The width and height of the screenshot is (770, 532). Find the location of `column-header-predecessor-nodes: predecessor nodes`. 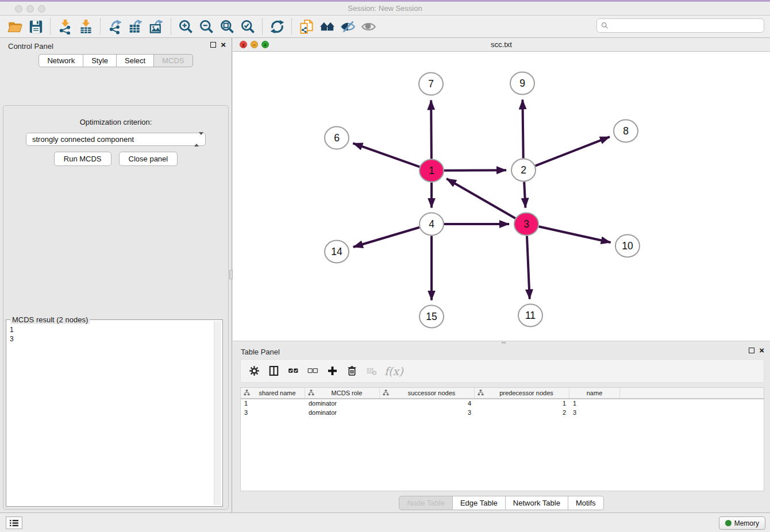

column-header-predecessor-nodes: predecessor nodes is located at coordinates (522, 393).